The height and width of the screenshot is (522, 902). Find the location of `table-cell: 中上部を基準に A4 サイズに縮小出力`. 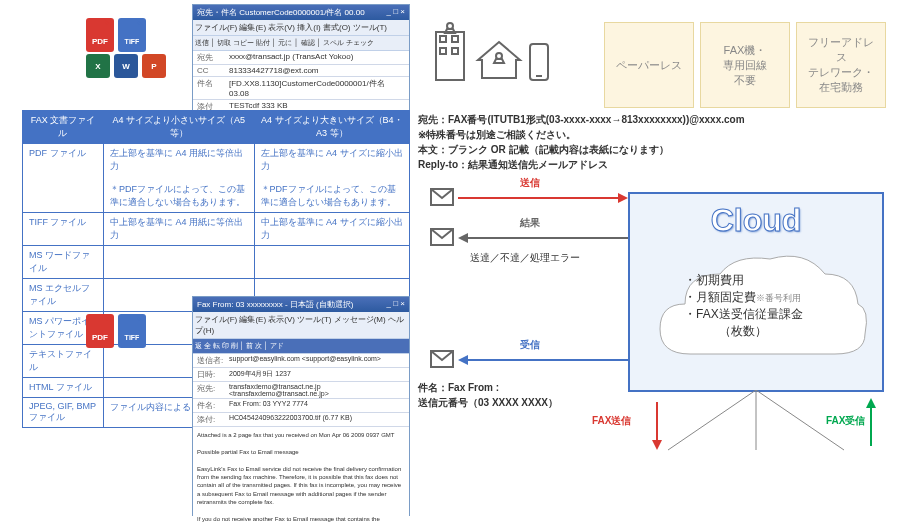

table-cell: 中上部を基準に A4 サイズに縮小出力 is located at coordinates (332, 230).